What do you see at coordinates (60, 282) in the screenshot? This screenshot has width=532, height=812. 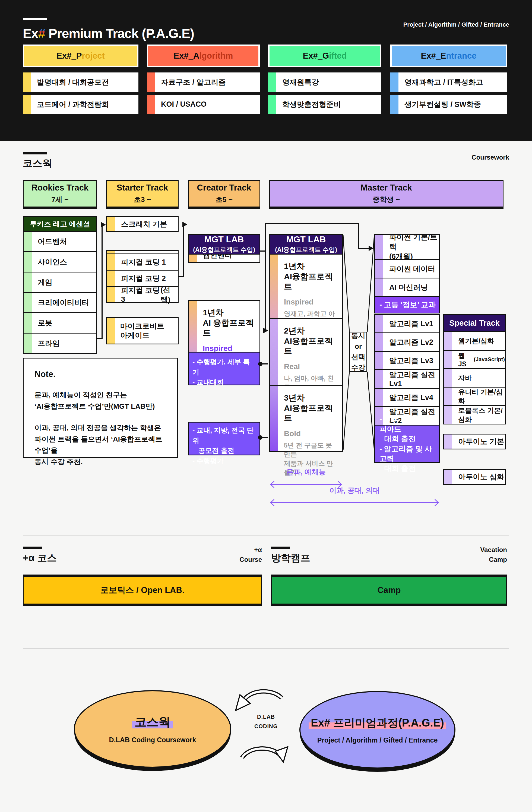 I see `course-item: 게임` at bounding box center [60, 282].